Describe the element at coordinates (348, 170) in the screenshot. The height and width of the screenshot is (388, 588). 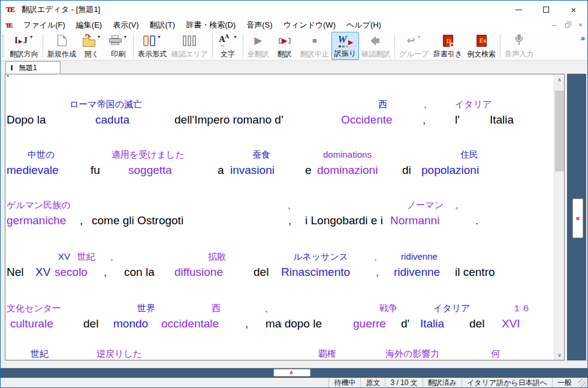
I see `base-word: dominazioni` at that location.